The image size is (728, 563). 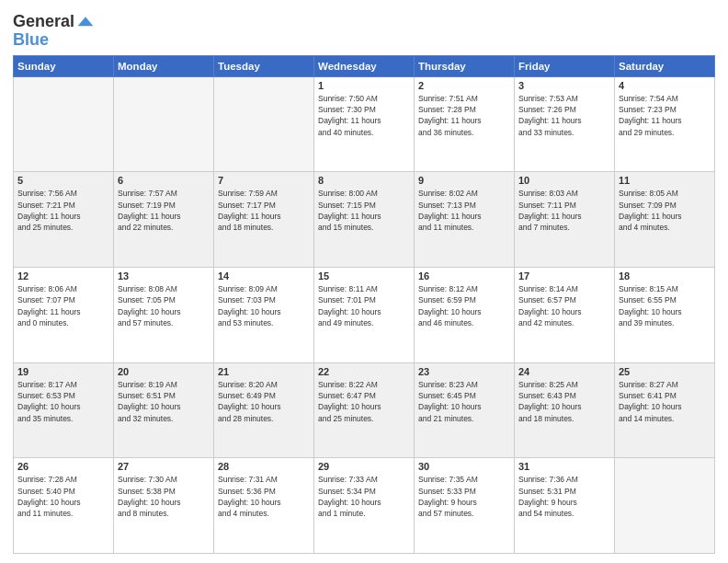 What do you see at coordinates (53, 31) in the screenshot?
I see `logo: General Blue` at bounding box center [53, 31].